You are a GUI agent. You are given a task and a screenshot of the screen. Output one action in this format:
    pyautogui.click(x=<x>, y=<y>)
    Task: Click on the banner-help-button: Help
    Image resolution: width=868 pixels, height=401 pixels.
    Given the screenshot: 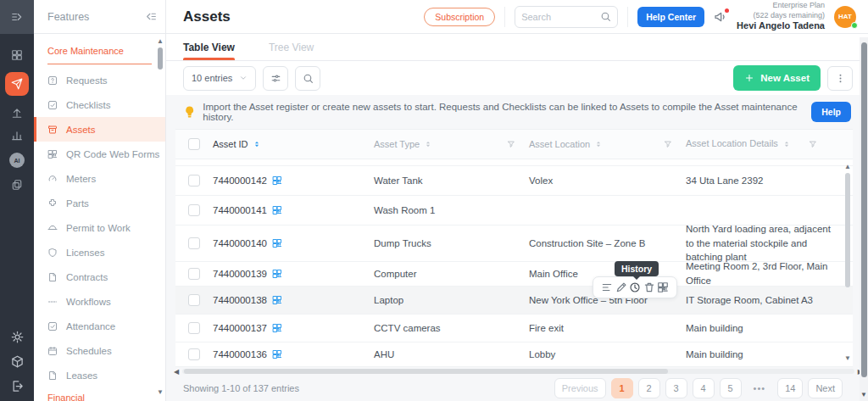 What is the action you would take?
    pyautogui.click(x=831, y=112)
    